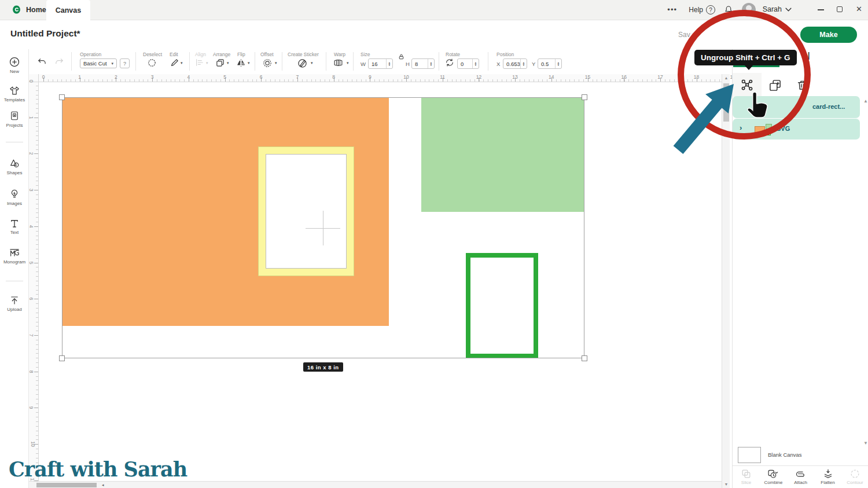 The width and height of the screenshot is (868, 488). Describe the element at coordinates (746, 477) in the screenshot. I see `slice-button: Slice` at that location.